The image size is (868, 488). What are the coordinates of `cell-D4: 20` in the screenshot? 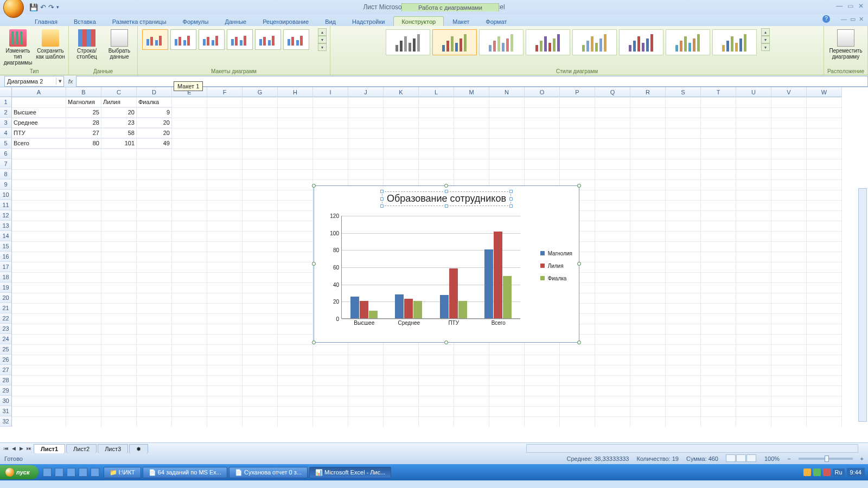 It's located at (154, 133).